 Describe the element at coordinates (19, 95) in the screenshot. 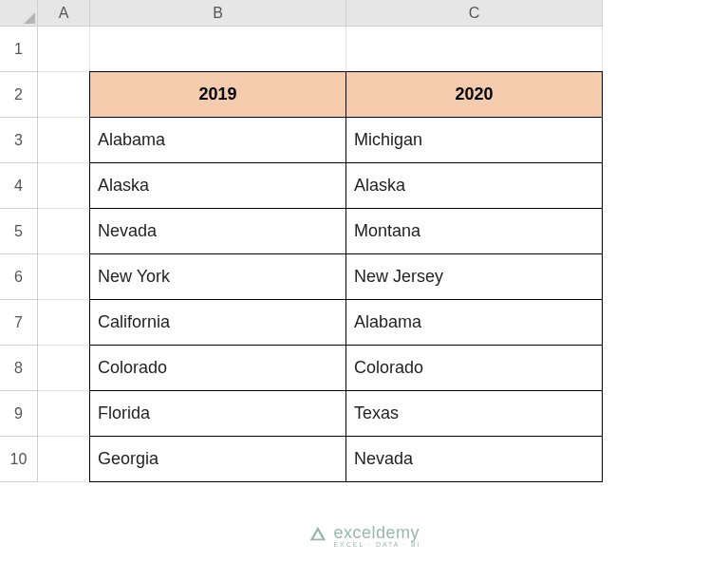

I see `row-header-2: 2` at that location.